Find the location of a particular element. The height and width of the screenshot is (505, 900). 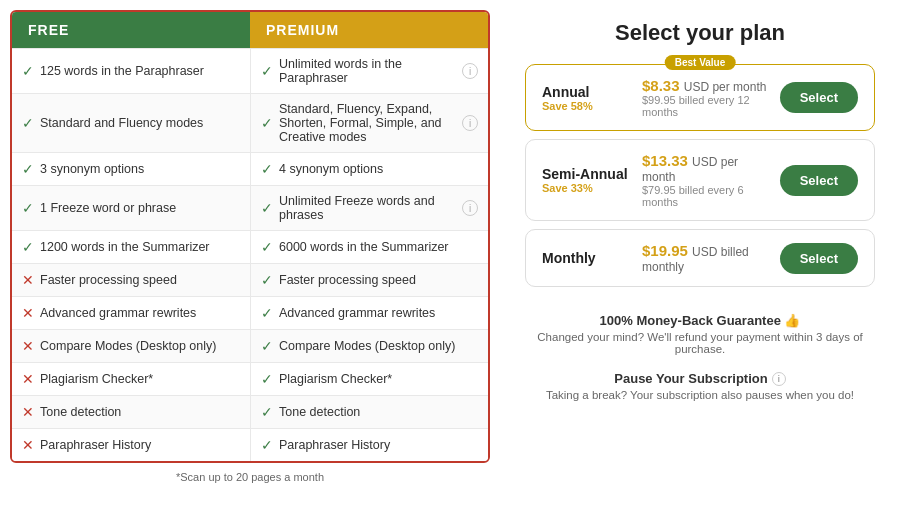

price-unit: USD per month is located at coordinates (726, 87).